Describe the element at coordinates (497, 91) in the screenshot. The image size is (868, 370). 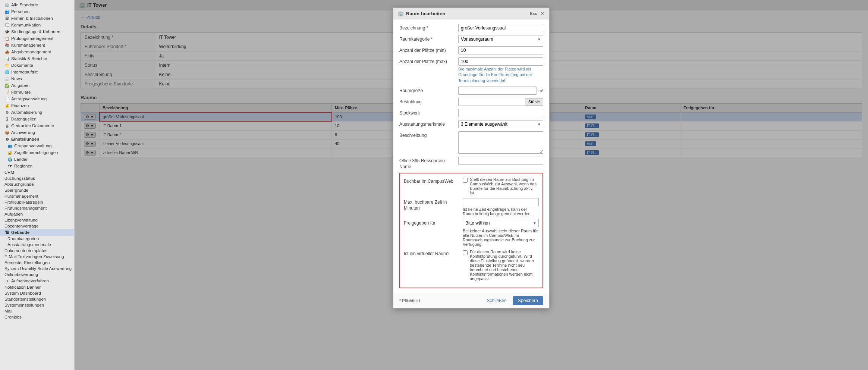
I see `input-raumgroesse` at that location.